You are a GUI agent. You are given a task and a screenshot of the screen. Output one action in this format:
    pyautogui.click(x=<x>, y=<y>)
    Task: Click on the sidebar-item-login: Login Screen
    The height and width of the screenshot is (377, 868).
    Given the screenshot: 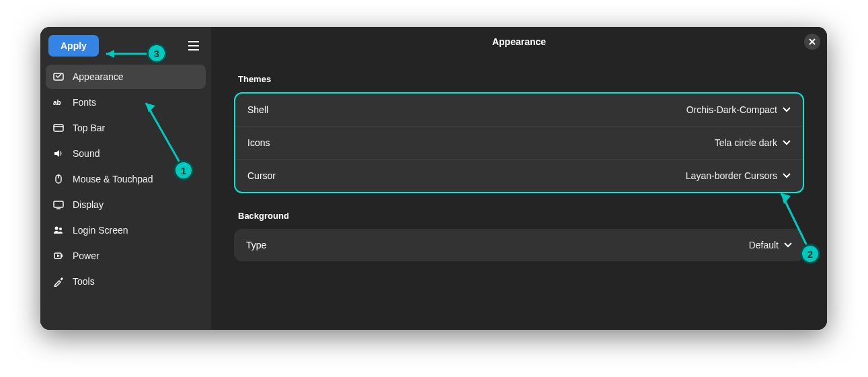 What is the action you would take?
    pyautogui.click(x=126, y=230)
    